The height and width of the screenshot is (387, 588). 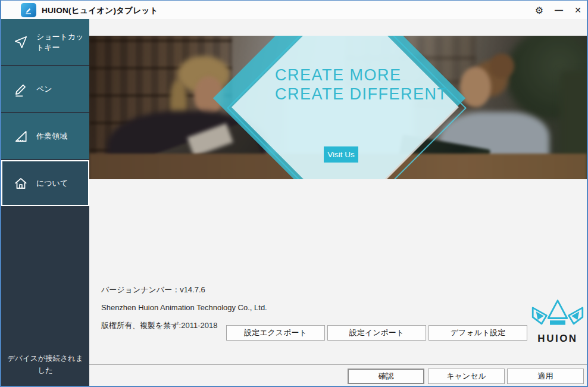 I want to click on huion-brand-logo: HUION, so click(x=558, y=322).